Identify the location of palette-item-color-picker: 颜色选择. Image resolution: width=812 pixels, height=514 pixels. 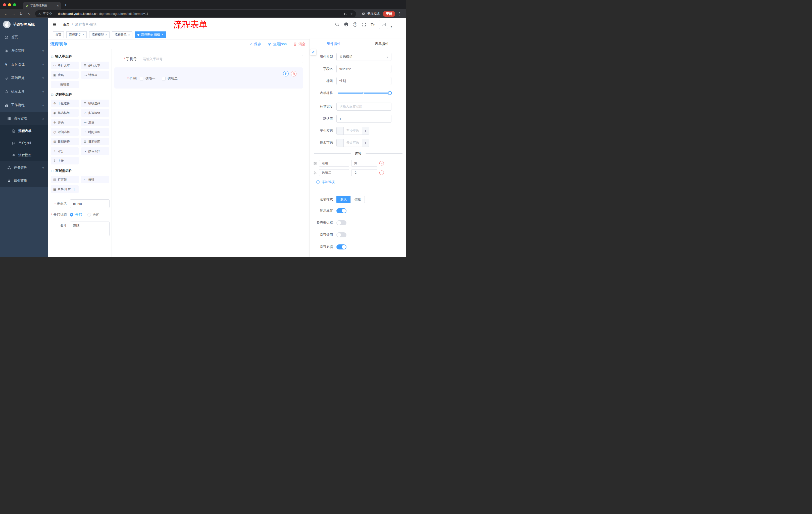
(95, 151).